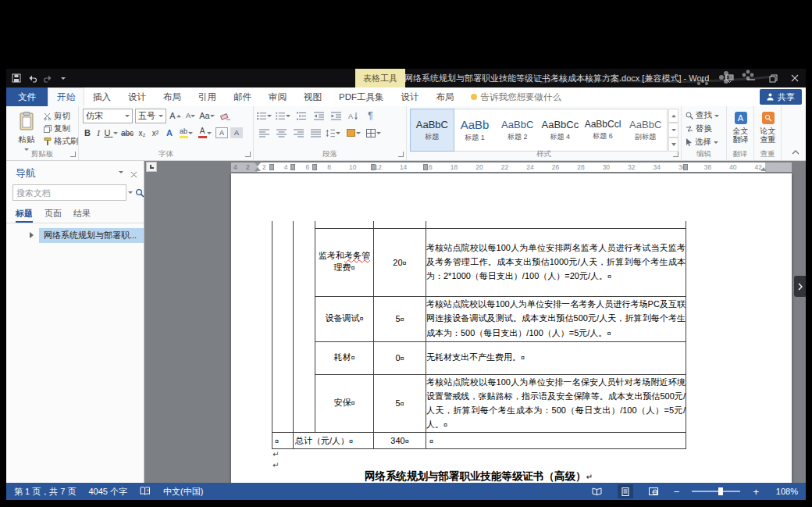  I want to click on style-item: AaBbC标题 2, so click(517, 130).